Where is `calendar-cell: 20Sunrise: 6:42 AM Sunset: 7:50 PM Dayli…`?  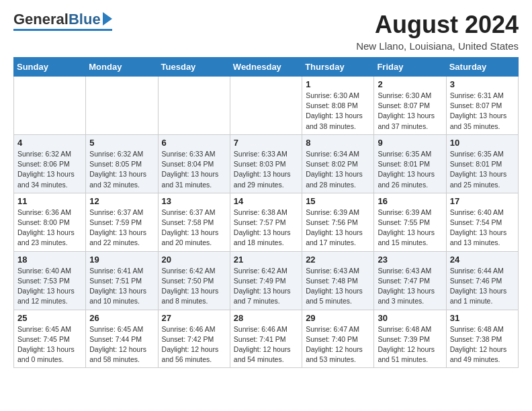 calendar-cell: 20Sunrise: 6:42 AM Sunset: 7:50 PM Dayli… is located at coordinates (193, 281).